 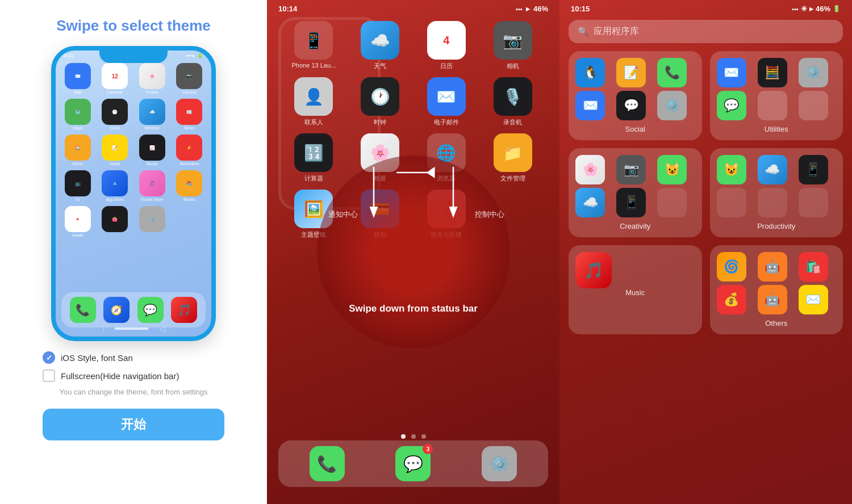 I want to click on wallet-icon: 👛, so click(x=115, y=219).